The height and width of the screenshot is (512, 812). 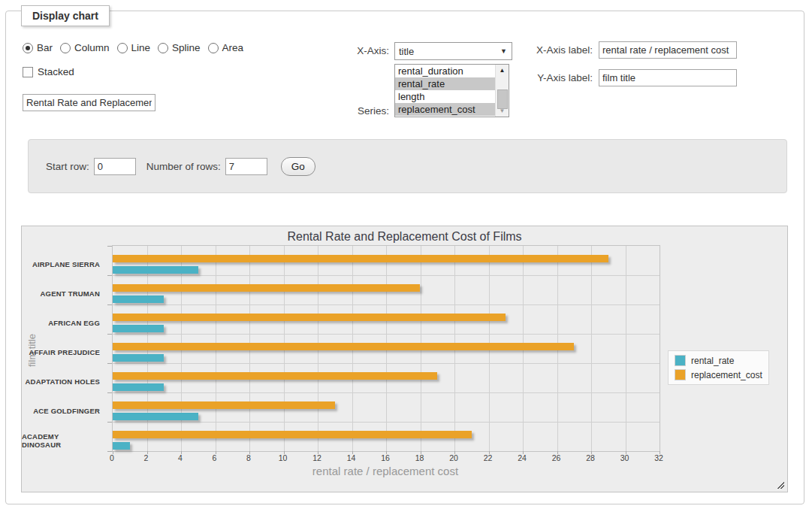 I want to click on legend-swatch-replacement_cost, so click(x=681, y=374).